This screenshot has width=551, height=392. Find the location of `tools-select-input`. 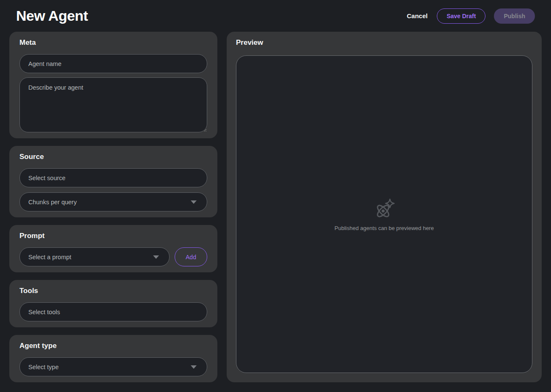

tools-select-input is located at coordinates (113, 312).